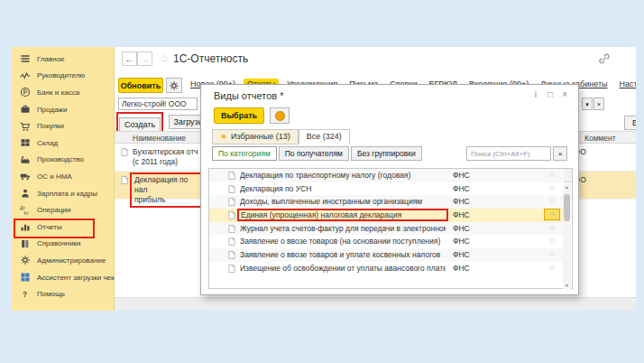 This screenshot has width=644, height=363. I want to click on recent-button, so click(280, 116).